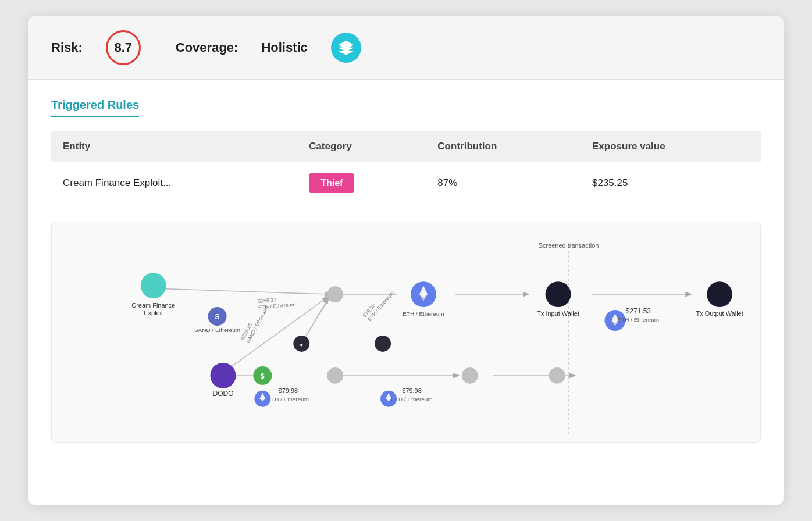 The image size is (812, 521). Describe the element at coordinates (154, 286) in the screenshot. I see `node-cream-finance` at that location.